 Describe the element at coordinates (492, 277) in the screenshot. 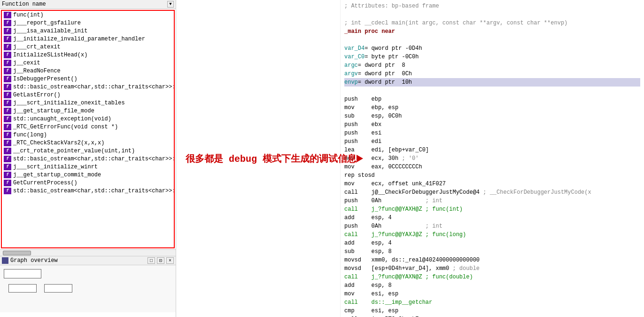

I see `code-line: call j_?func@@YAXN@Z ; func(double)` at that location.